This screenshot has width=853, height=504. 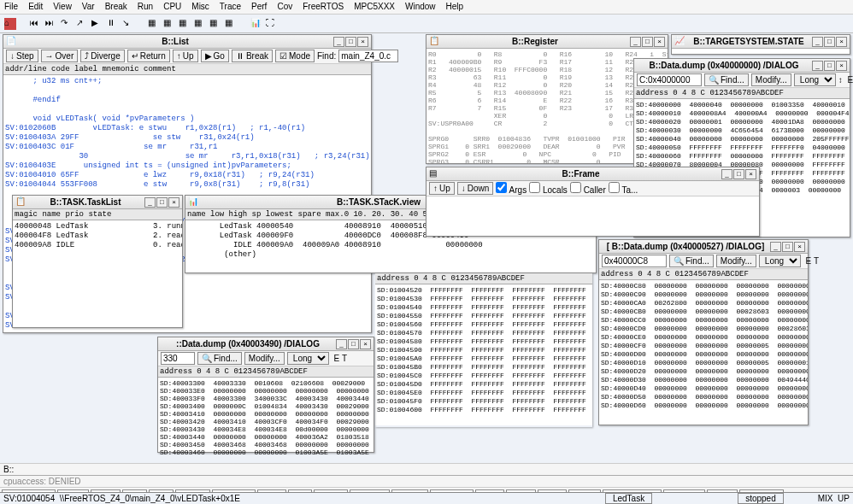 I want to click on diverge-button: ⤴ Diverge, so click(x=103, y=56).